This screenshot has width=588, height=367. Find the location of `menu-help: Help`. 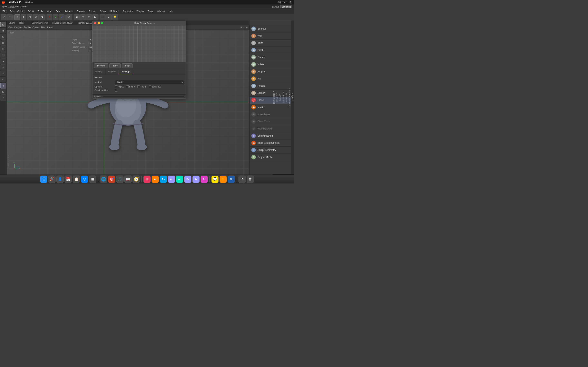

menu-help: Help is located at coordinates (171, 11).